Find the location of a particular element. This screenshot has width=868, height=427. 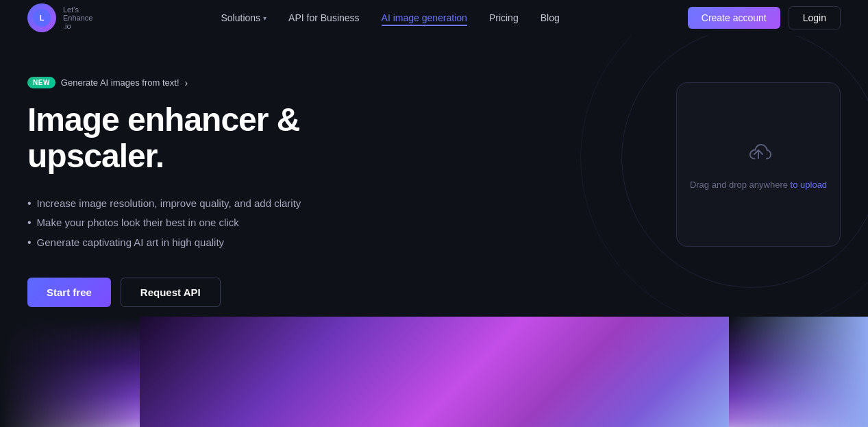

nav-item-blog: Blog is located at coordinates (550, 18).